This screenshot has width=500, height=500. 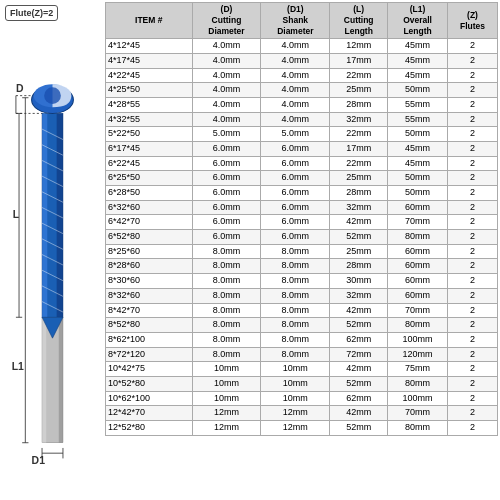 I want to click on table-row: 6*22*456.0mm6.0mm22mm45mm2, so click(x=302, y=164).